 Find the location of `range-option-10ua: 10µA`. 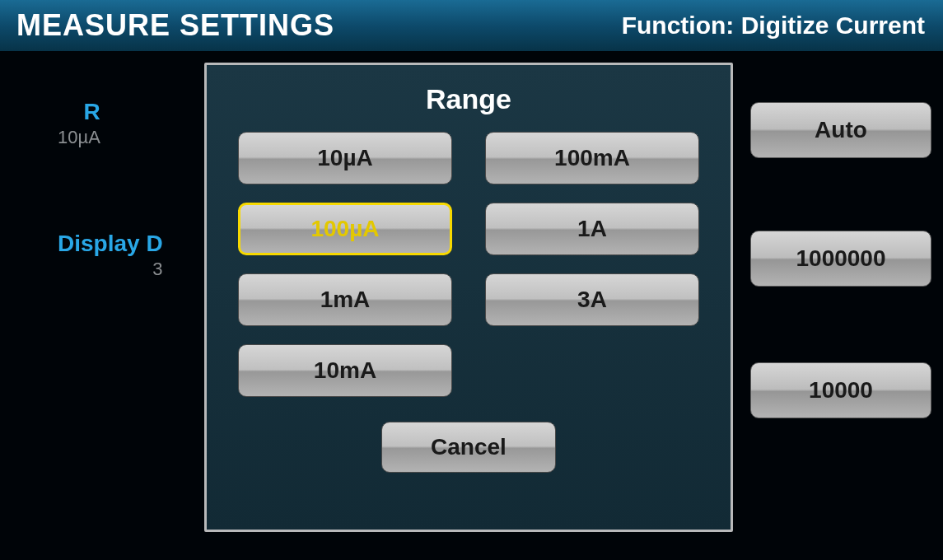

range-option-10ua: 10µA is located at coordinates (345, 158).